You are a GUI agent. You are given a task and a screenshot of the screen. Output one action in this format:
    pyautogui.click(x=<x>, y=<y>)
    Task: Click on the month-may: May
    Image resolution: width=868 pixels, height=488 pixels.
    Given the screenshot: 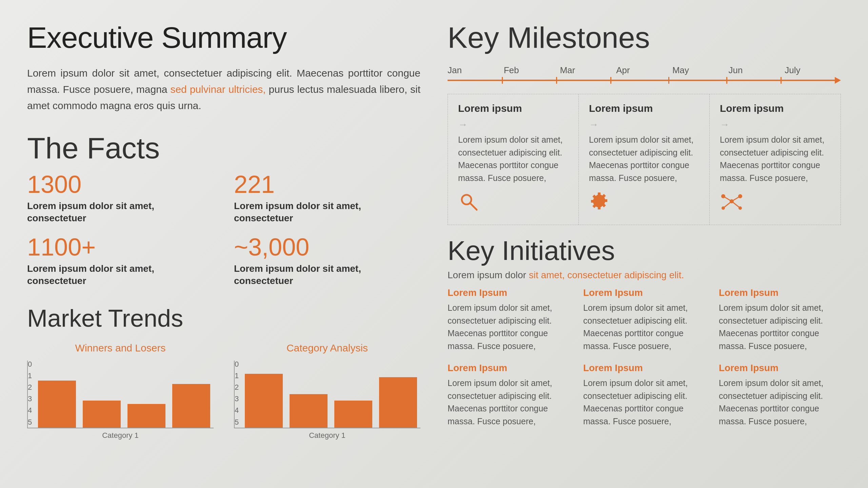 What is the action you would take?
    pyautogui.click(x=701, y=70)
    